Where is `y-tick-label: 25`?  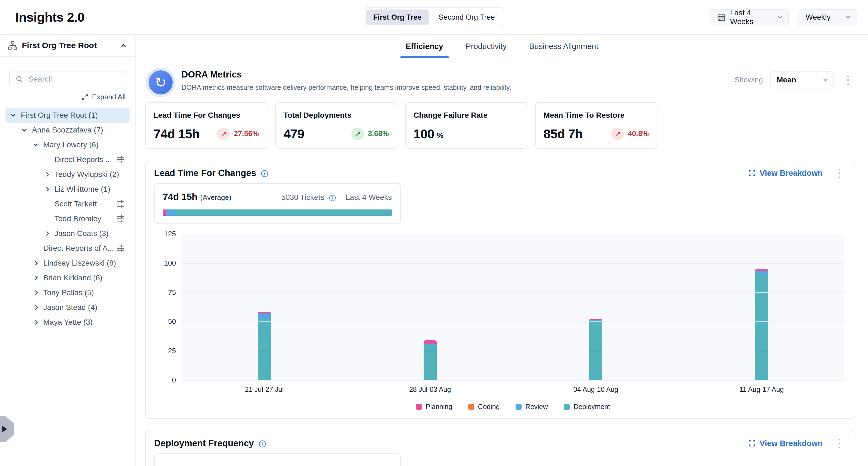
y-tick-label: 25 is located at coordinates (172, 351).